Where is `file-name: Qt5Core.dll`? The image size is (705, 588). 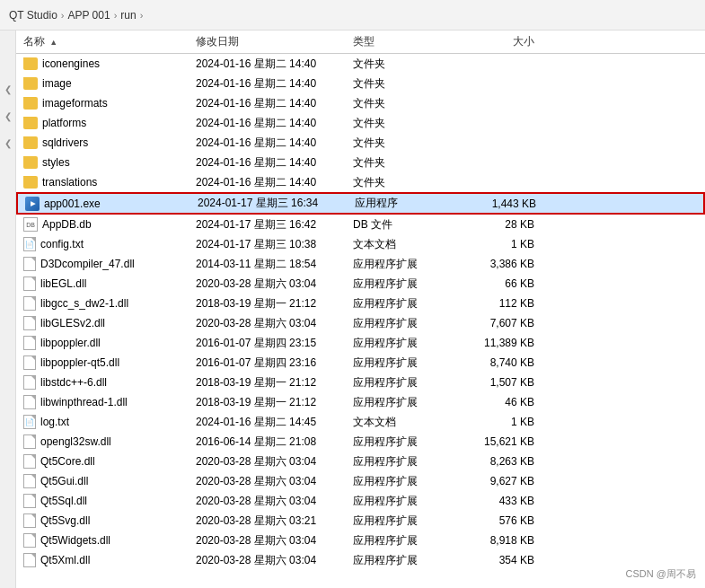 file-name: Qt5Core.dll is located at coordinates (68, 461).